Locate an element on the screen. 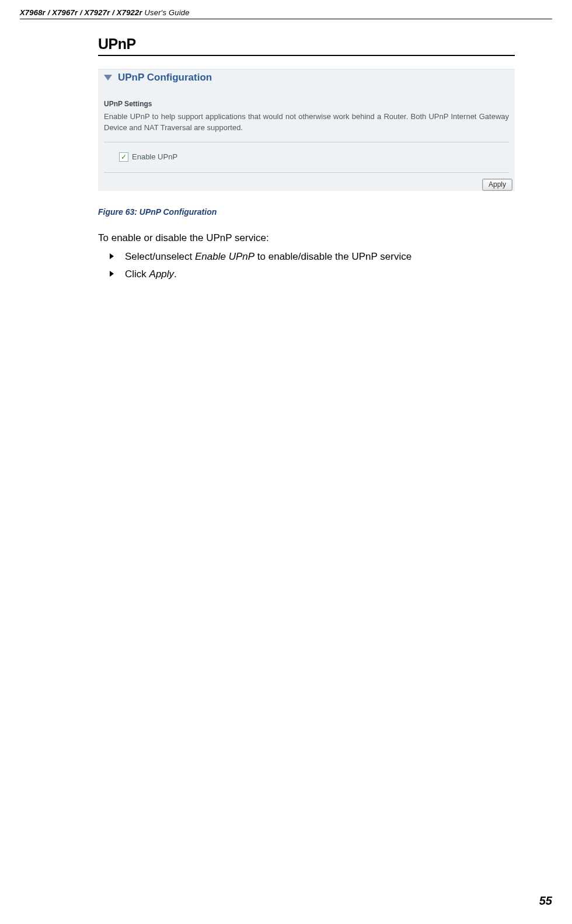 This screenshot has width=572, height=924. dropdown-arrow-icon is located at coordinates (108, 78).